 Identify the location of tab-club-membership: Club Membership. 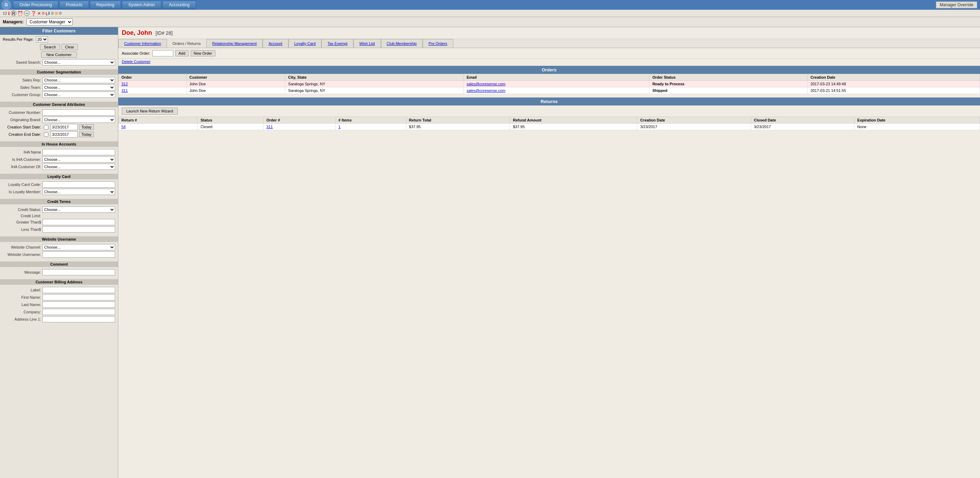
(402, 43).